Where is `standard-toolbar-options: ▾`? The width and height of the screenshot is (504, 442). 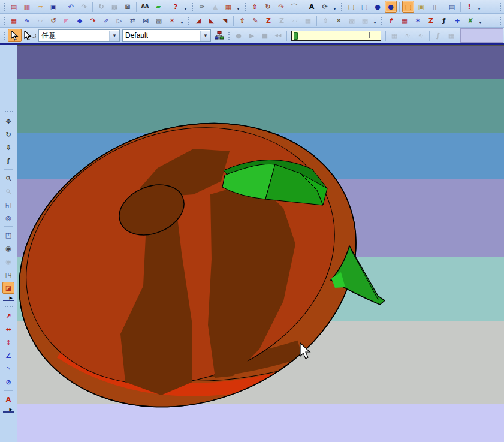
standard-toolbar-options: ▾ is located at coordinates (186, 7).